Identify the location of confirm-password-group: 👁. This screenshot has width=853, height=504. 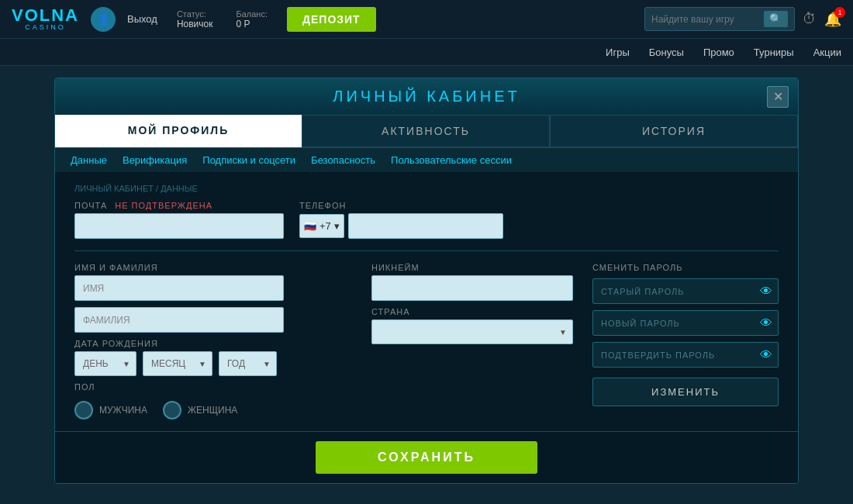
(686, 355).